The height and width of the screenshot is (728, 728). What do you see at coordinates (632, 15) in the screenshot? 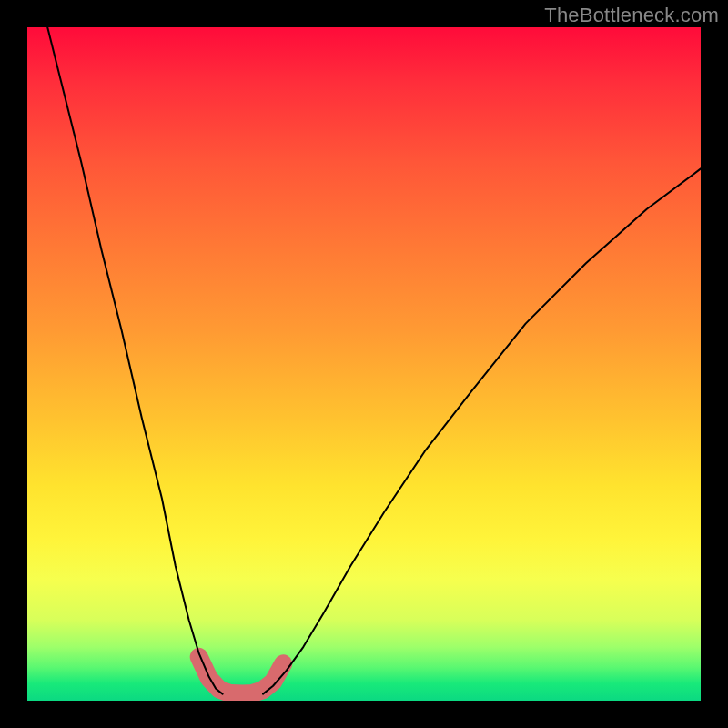
I see `watermark-text: TheBottleneck.com` at bounding box center [632, 15].